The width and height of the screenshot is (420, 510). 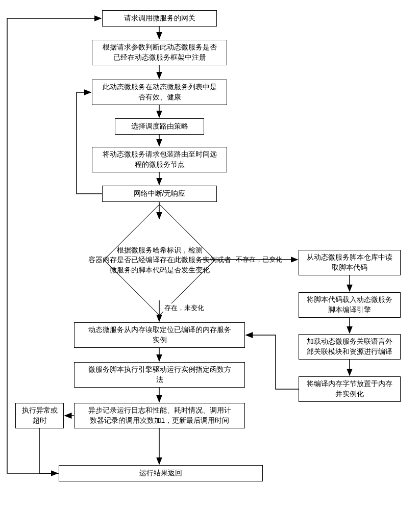 I want to click on node-label: 动态微服务从内存读取定位已编译的内存服务 实例, so click(x=160, y=335).